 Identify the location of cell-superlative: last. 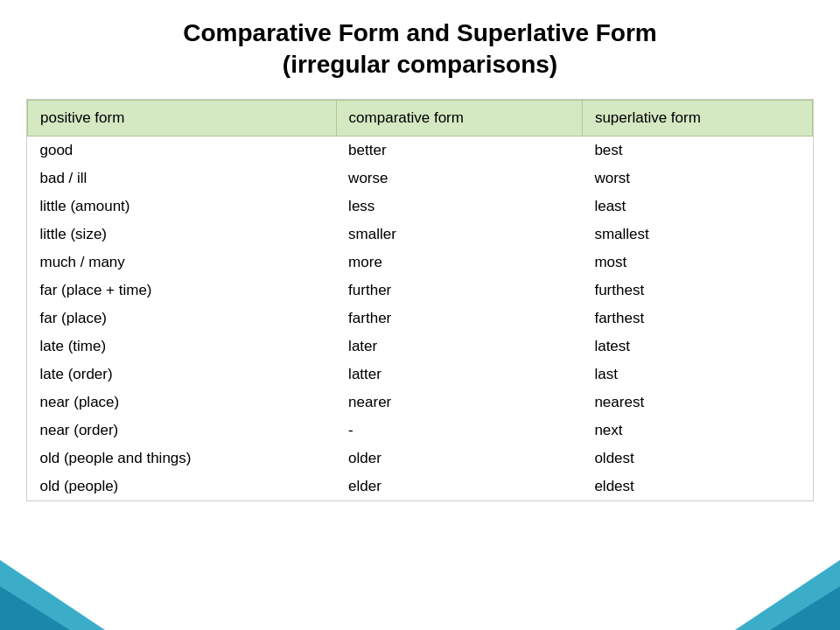
(696, 374).